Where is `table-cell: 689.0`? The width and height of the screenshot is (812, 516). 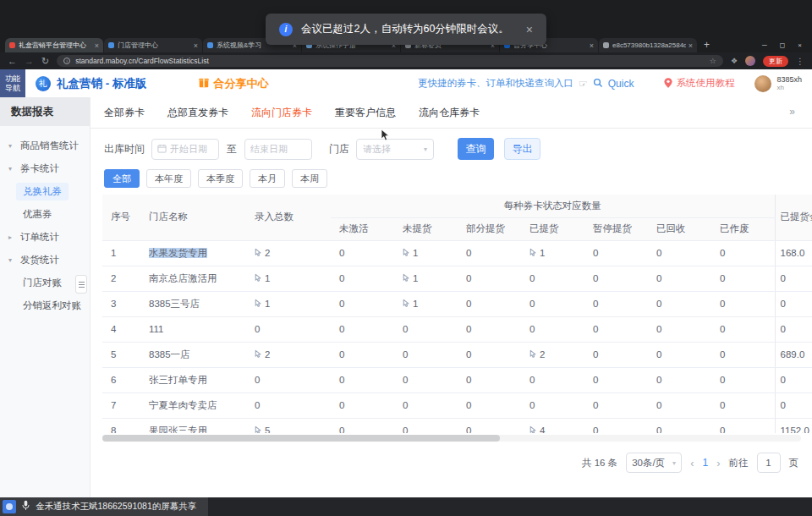
table-cell: 689.0 is located at coordinates (793, 354).